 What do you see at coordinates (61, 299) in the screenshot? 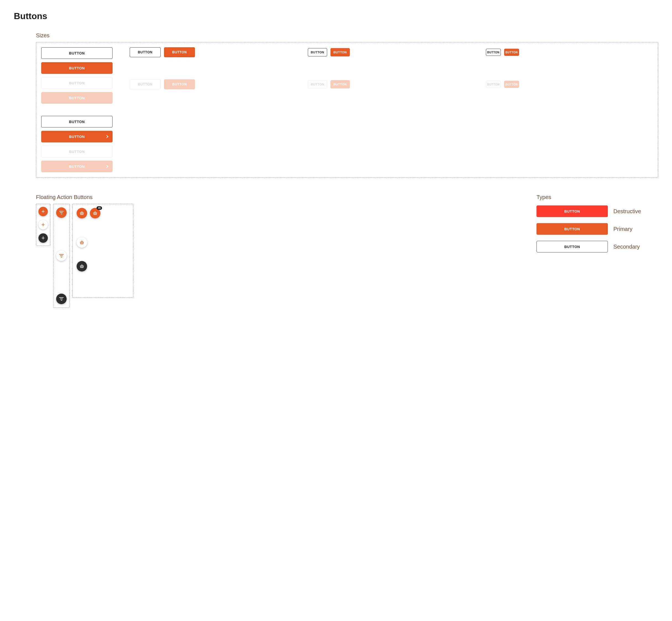
I see `fab-filter-dark` at bounding box center [61, 299].